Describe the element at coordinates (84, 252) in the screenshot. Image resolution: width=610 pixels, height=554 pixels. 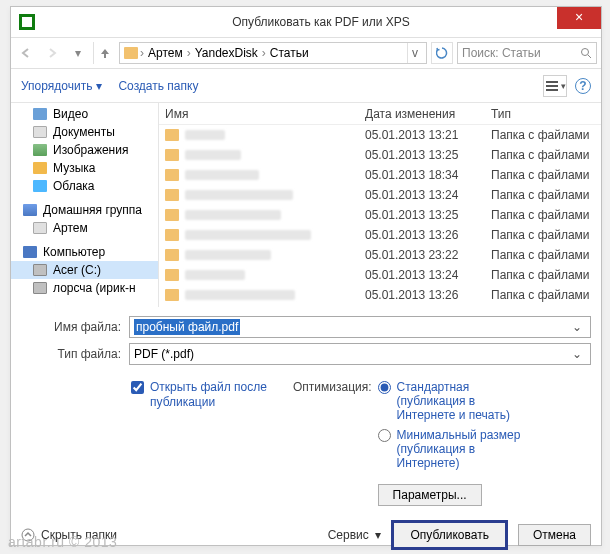
I see `tree-computer: Компьютер` at that location.